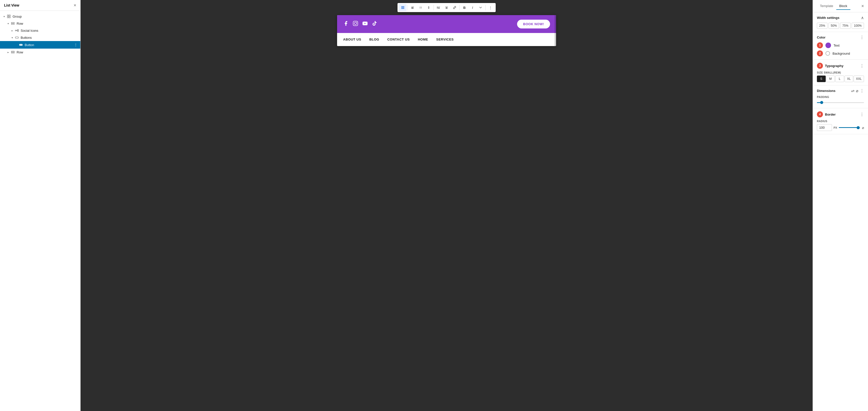 The height and width of the screenshot is (411, 868). Describe the element at coordinates (821, 79) in the screenshot. I see `size-s-btn: S` at that location.